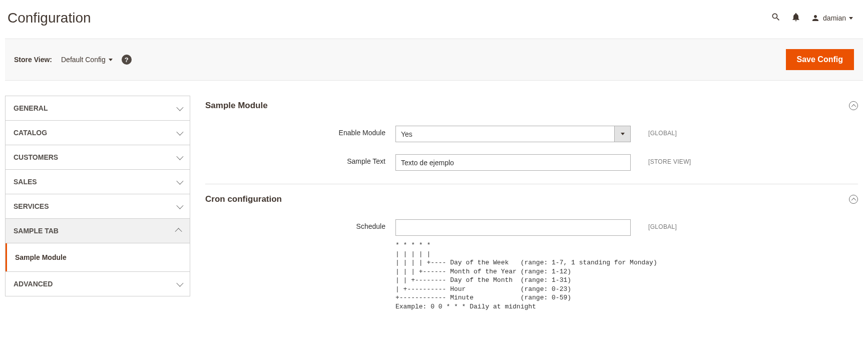 The height and width of the screenshot is (353, 868). Describe the element at coordinates (98, 231) in the screenshot. I see `sidebar-item-sample-tab: SAMPLE TAB` at that location.